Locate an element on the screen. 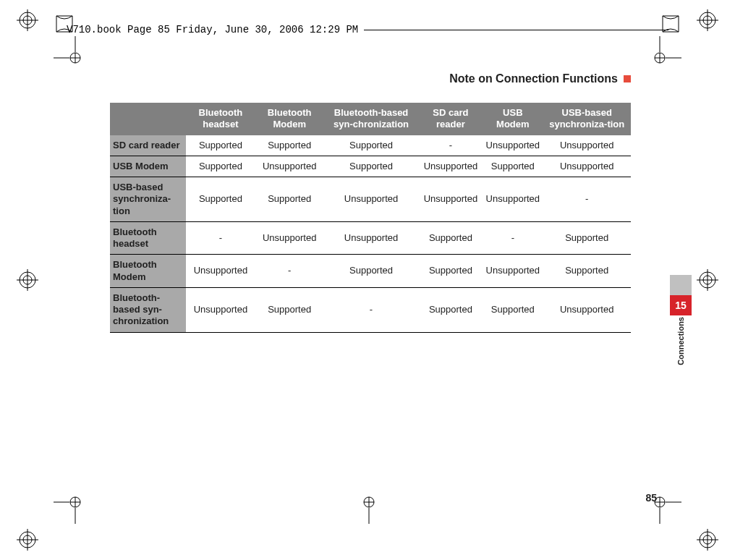  table-column-header: Bluetooth Modem is located at coordinates (289, 119).